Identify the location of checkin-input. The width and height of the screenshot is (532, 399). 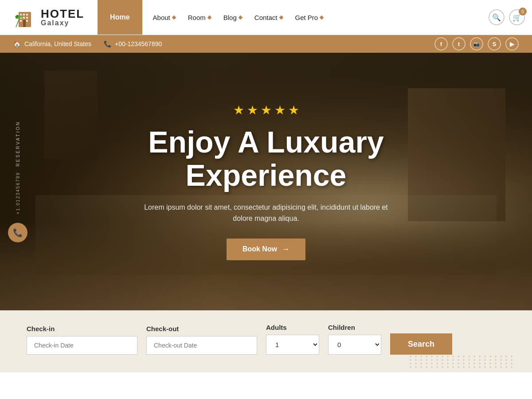
(82, 345).